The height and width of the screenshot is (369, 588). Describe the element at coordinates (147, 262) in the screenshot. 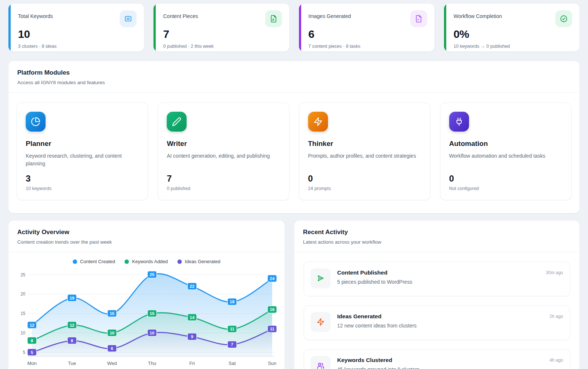

I see `chart-legend: Content Created Keywords Added Ideas Gen…` at that location.